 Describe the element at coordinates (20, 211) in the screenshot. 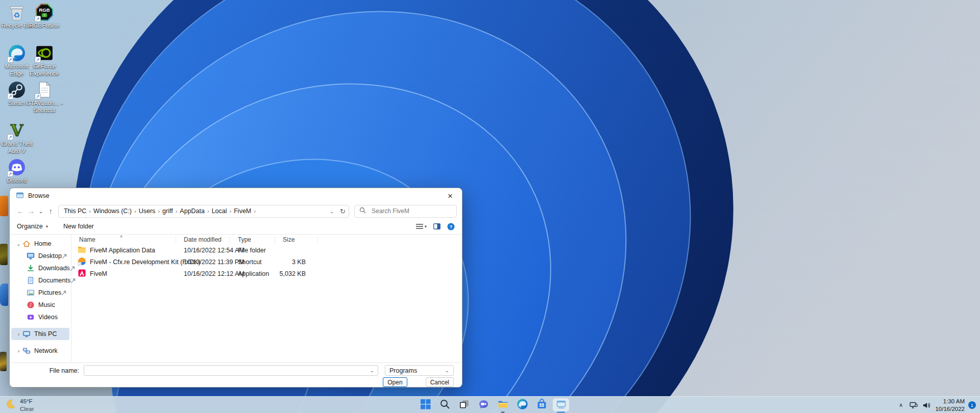

I see `back-button: ←` at that location.